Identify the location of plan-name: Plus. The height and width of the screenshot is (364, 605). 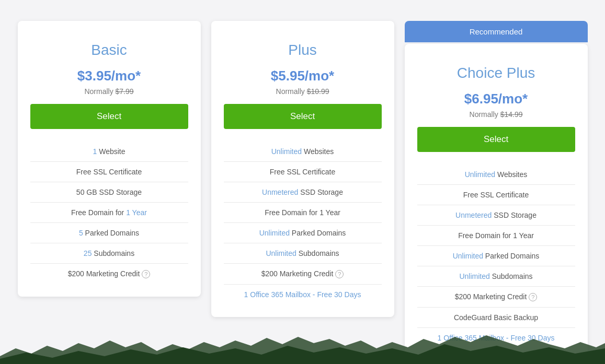
(303, 50).